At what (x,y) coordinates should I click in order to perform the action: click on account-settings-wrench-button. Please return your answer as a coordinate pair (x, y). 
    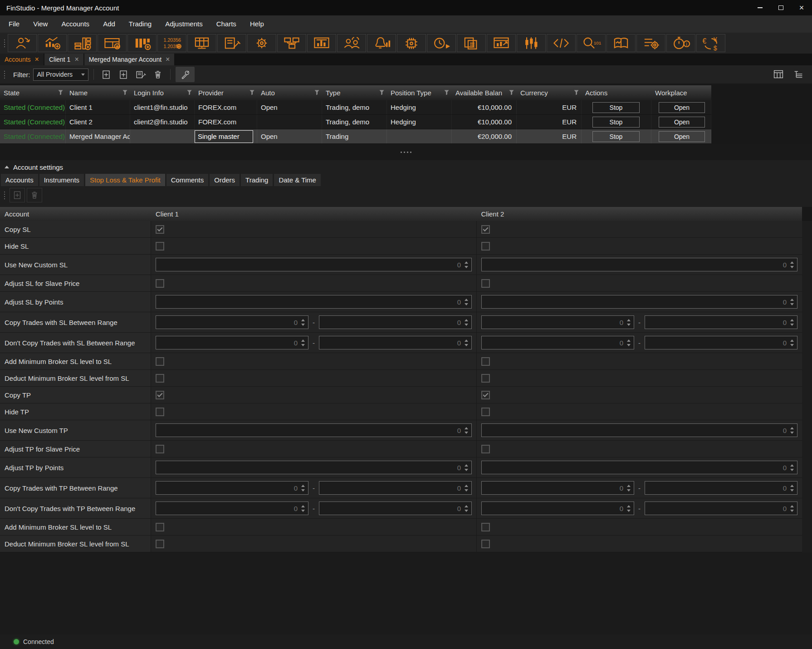
    Looking at the image, I should click on (185, 74).